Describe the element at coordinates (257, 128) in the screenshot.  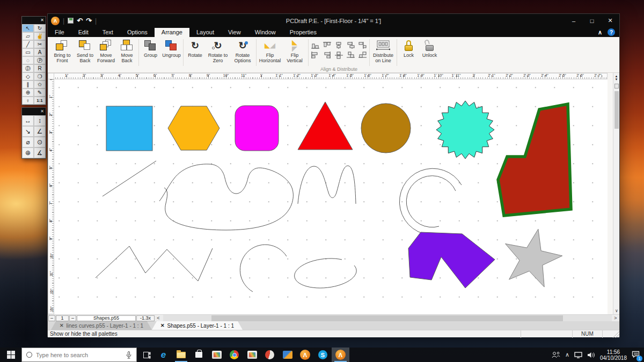
I see `magenta-rounded-square` at that location.